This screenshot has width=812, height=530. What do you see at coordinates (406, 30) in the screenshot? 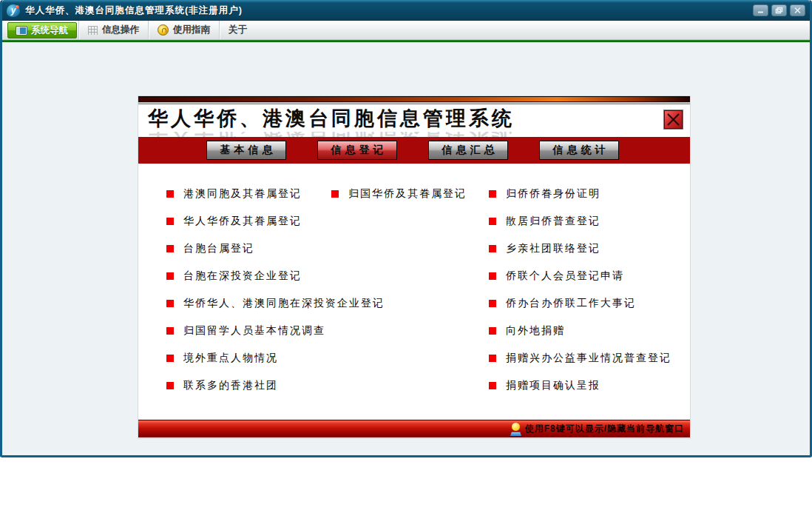
I see `toolbar: 系统导航 信息操作 使用指南 关于` at bounding box center [406, 30].